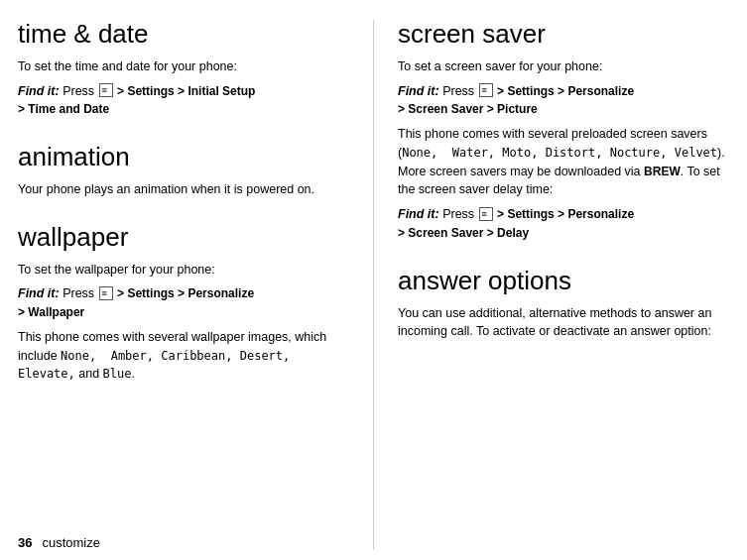  Describe the element at coordinates (563, 35) in the screenshot. I see `screen-saver-title: screen saver` at that location.